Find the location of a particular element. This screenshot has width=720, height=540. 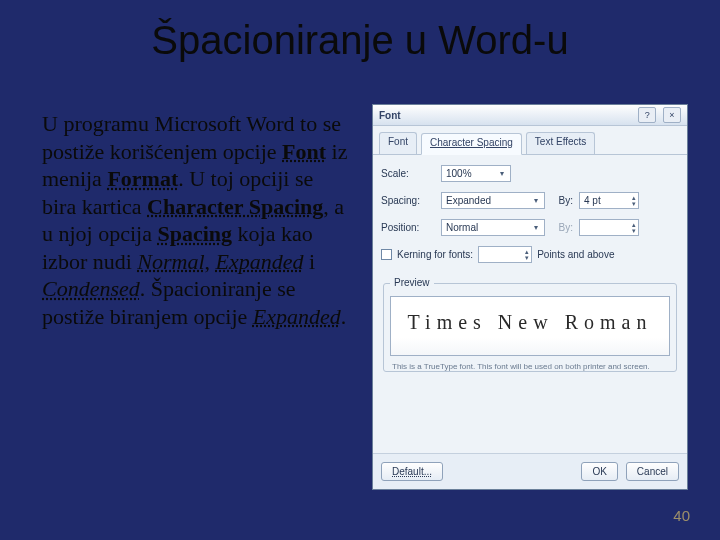

spacing-by-value: 4 pt is located at coordinates (592, 200).